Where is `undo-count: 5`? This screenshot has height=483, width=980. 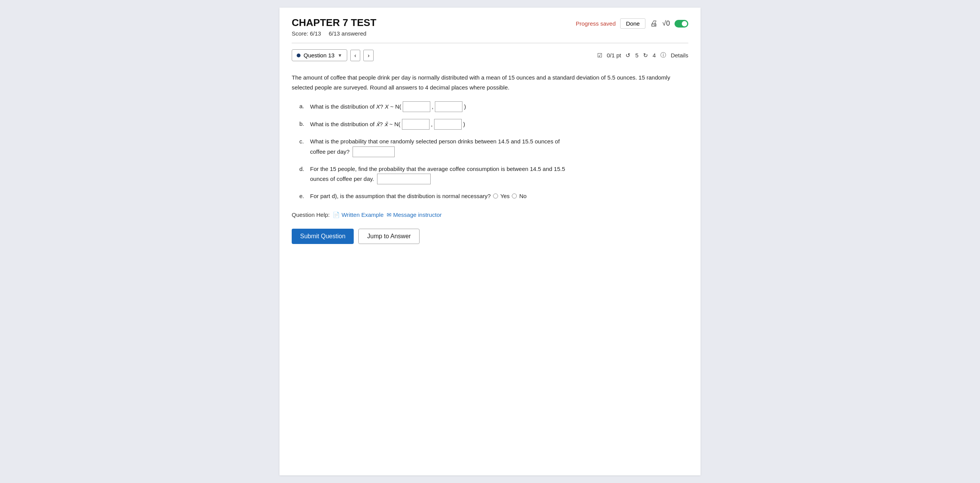 undo-count: 5 is located at coordinates (637, 55).